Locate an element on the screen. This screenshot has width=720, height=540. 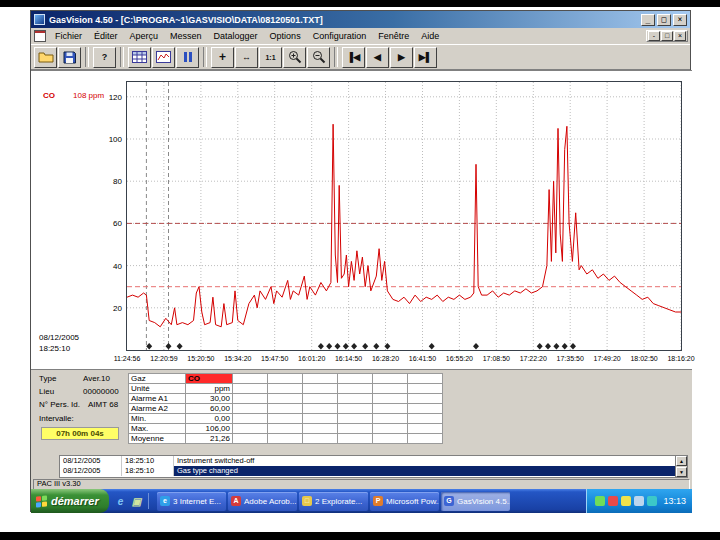
gas-table-row: Unitéppm is located at coordinates (286, 389).